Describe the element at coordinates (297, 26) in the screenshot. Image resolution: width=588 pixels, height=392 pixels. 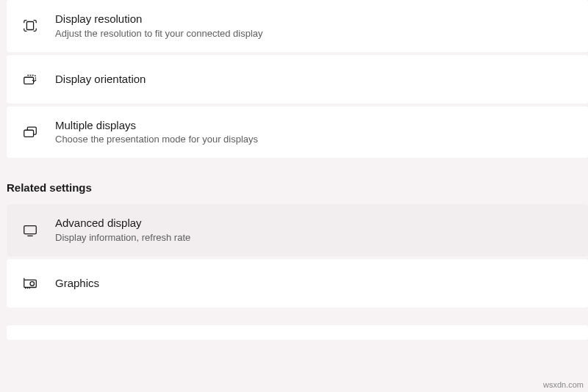
I see `setting-display-resolution: Display resolution Adjust the resolution…` at that location.